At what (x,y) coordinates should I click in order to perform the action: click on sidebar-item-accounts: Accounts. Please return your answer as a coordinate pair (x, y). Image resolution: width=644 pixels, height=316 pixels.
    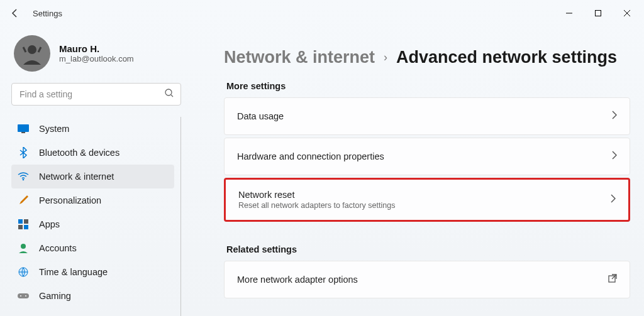
    Looking at the image, I should click on (93, 248).